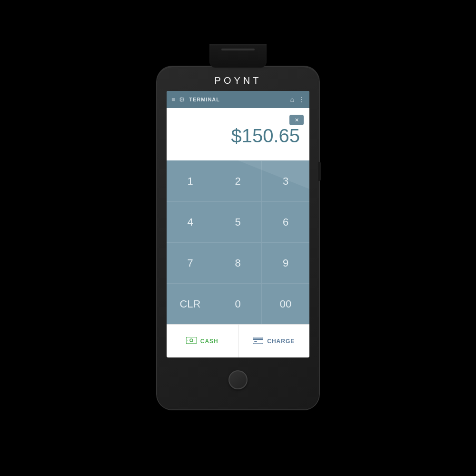 The height and width of the screenshot is (476, 476). Describe the element at coordinates (301, 99) in the screenshot. I see `more-options-icon: ⋮` at that location.